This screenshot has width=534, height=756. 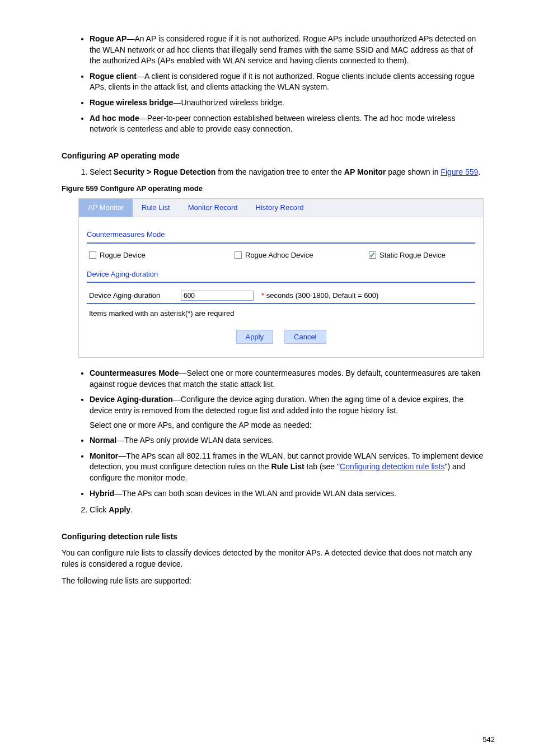 What do you see at coordinates (267, 84) in the screenshot?
I see `top-bullet-list: Rogue AP—An AP is considered rogue if it…` at bounding box center [267, 84].